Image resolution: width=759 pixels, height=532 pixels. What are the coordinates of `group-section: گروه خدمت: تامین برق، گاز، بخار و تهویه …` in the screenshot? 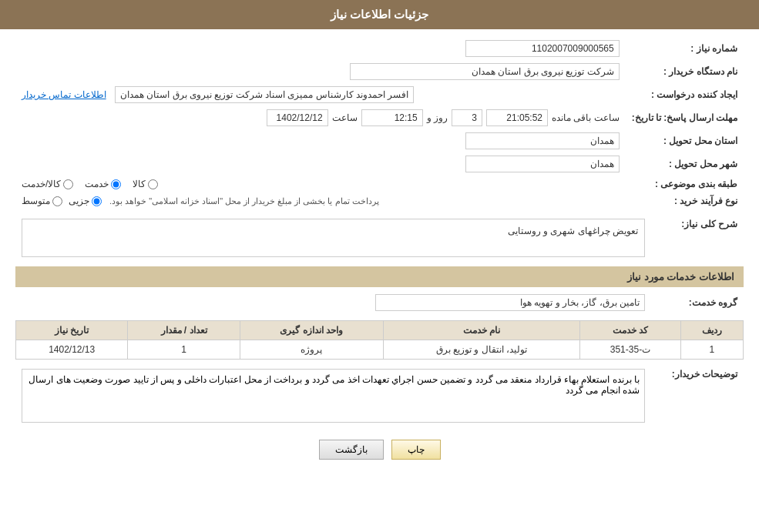 It's located at (379, 303).